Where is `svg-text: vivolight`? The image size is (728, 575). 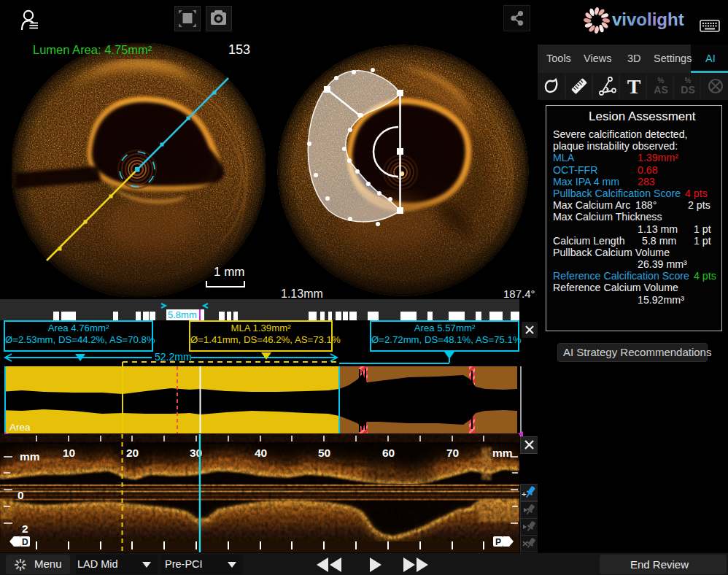
svg-text: vivolight is located at coordinates (648, 20).